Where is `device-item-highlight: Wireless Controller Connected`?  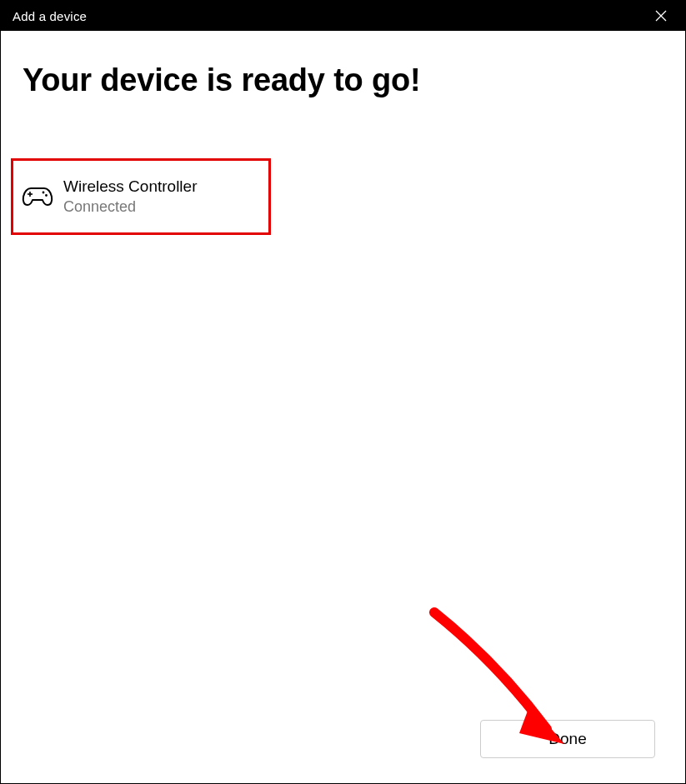
device-item-highlight: Wireless Controller Connected is located at coordinates (141, 197).